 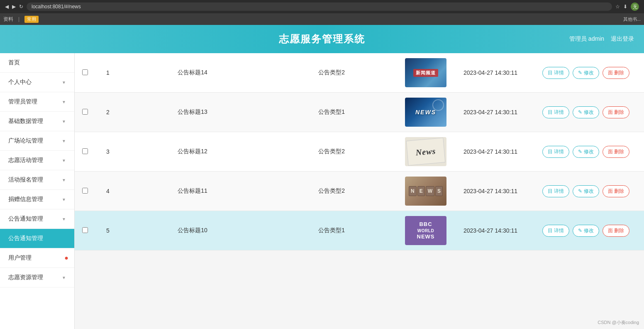 I want to click on bookmark-extra: 其他书..., so click(x=632, y=19).